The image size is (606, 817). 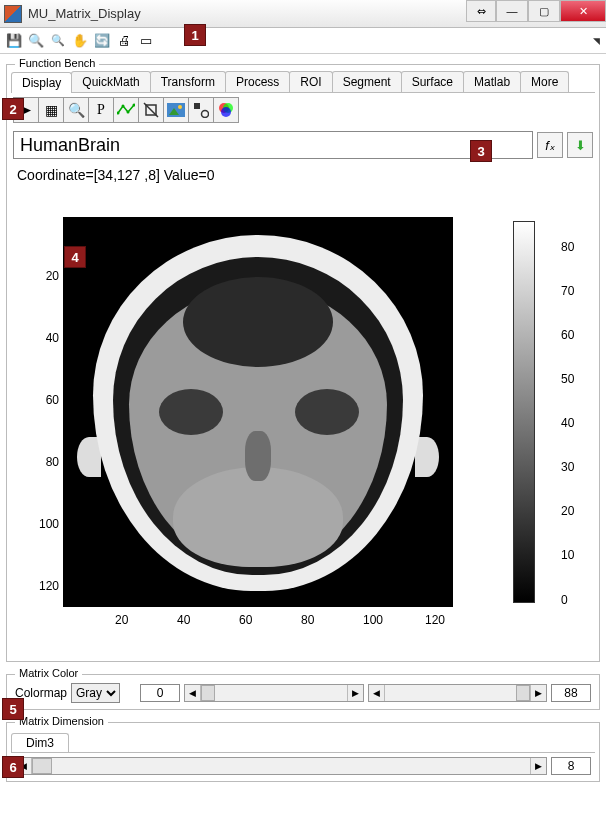 I want to click on colormap-select: Gray, so click(x=96, y=693).